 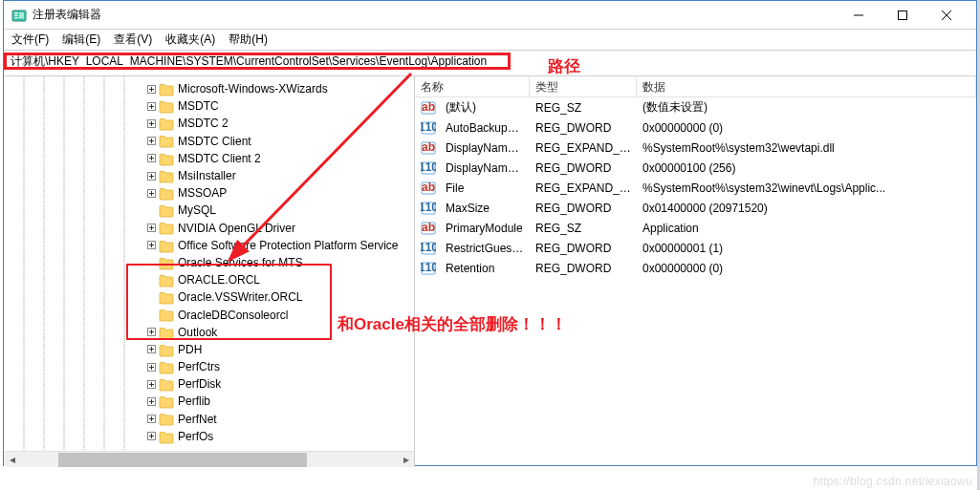 I want to click on maximize-button, so click(x=903, y=15).